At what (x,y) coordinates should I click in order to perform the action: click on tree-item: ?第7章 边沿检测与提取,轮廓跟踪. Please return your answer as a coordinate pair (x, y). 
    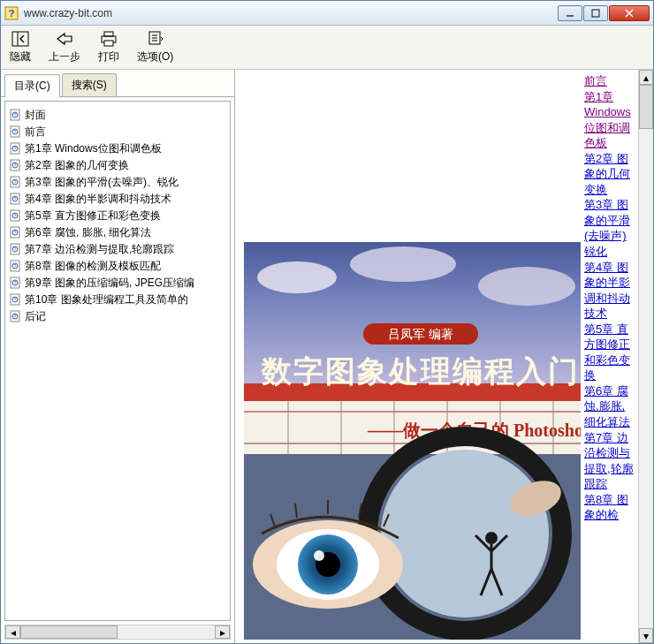
    Looking at the image, I should click on (118, 249).